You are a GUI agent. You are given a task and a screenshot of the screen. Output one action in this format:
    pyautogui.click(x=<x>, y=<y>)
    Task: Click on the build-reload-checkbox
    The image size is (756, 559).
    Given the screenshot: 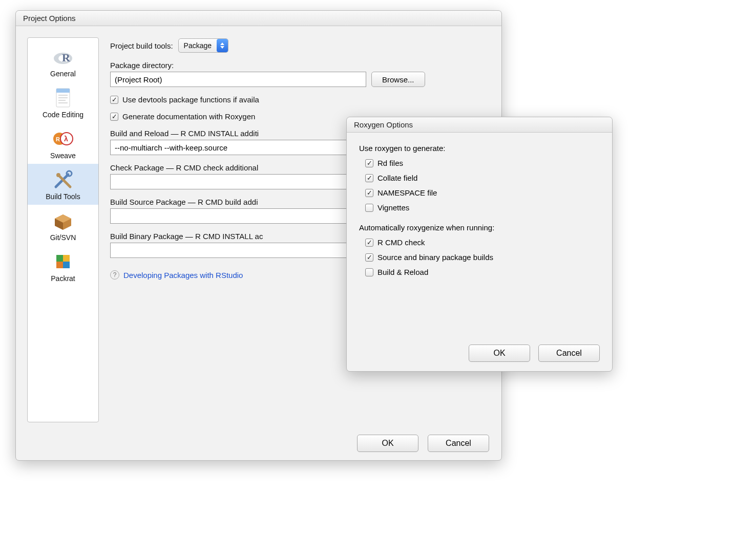 What is the action you would take?
    pyautogui.click(x=369, y=272)
    